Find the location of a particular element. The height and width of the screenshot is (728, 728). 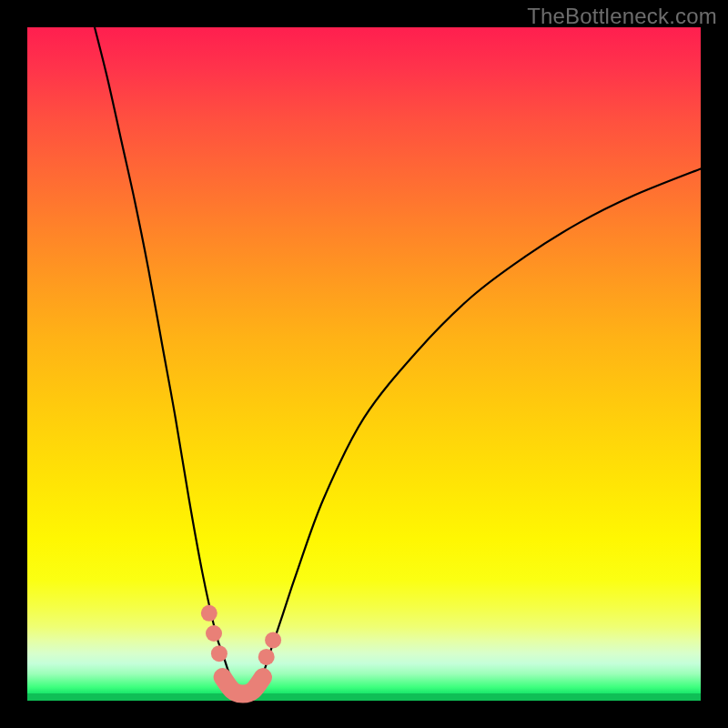

curve-markers is located at coordinates (241, 635).